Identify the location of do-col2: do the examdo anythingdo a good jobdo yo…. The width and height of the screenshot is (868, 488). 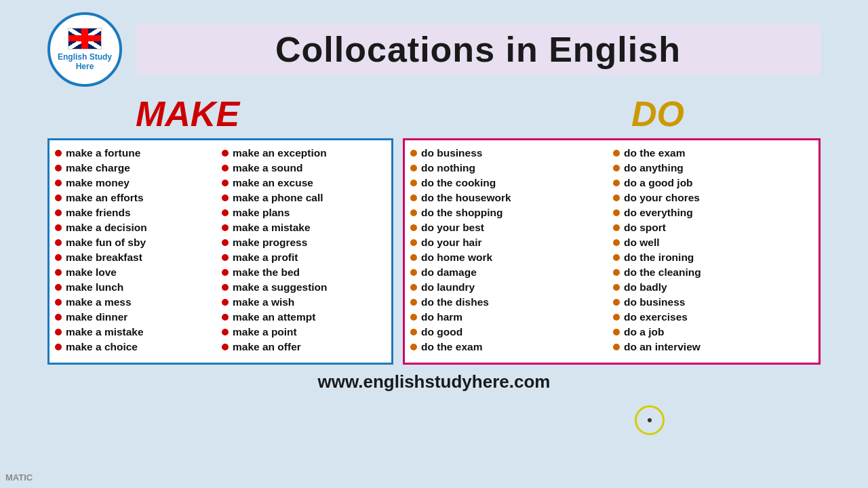
(713, 251).